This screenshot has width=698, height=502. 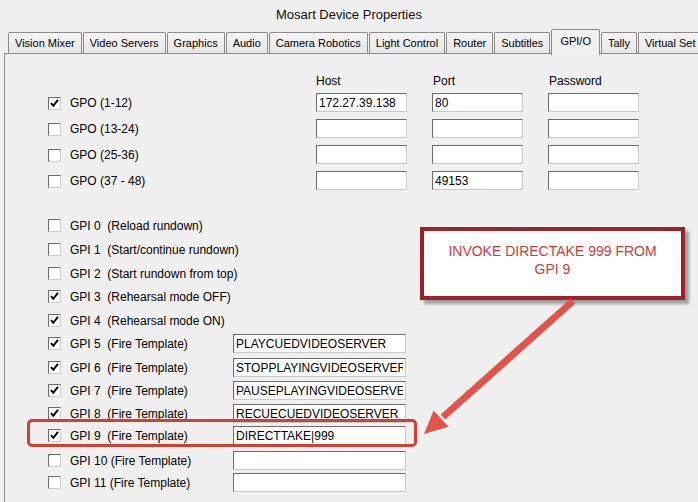 What do you see at coordinates (407, 42) in the screenshot?
I see `tab-light-control: Light Control` at bounding box center [407, 42].